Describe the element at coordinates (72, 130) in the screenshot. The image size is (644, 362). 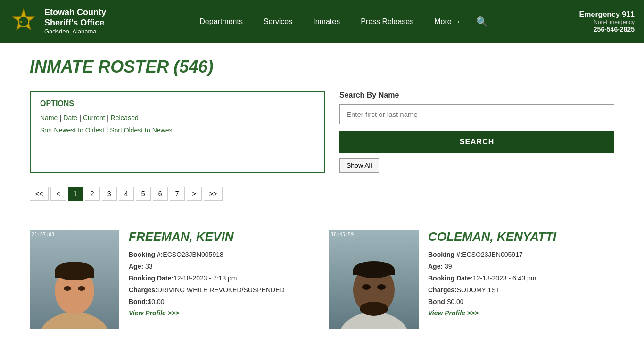
I see `sort-newest-link: Sort Newest to Oldest` at that location.